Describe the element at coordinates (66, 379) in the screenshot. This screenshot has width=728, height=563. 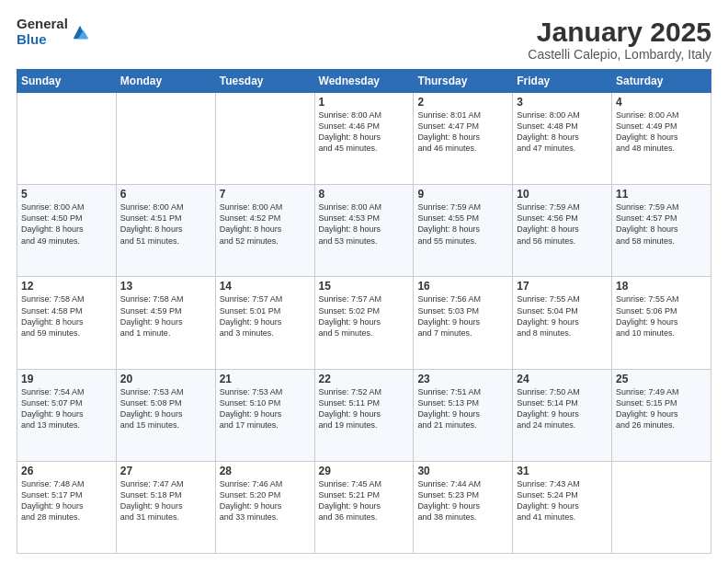
I see `day-number: 19` at that location.